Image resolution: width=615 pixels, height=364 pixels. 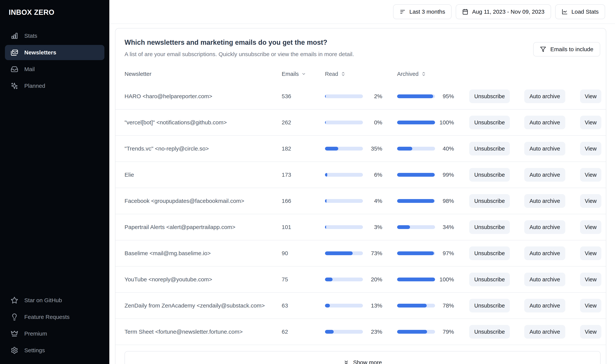 I want to click on topbar: Last 3 months Aug 11, 2023 - Nov 09, 202…, so click(x=362, y=12).